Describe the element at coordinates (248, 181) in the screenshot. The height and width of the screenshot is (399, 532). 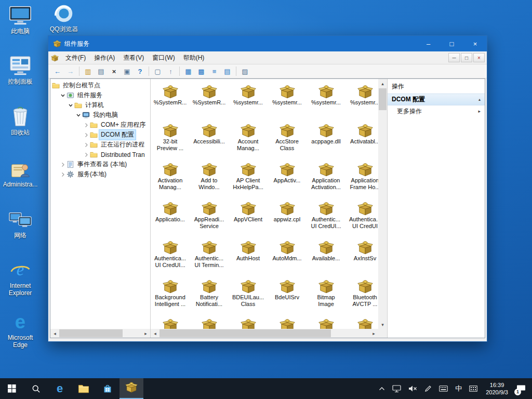
I see `dcom-item: AP ClientHxHelpPa...` at that location.